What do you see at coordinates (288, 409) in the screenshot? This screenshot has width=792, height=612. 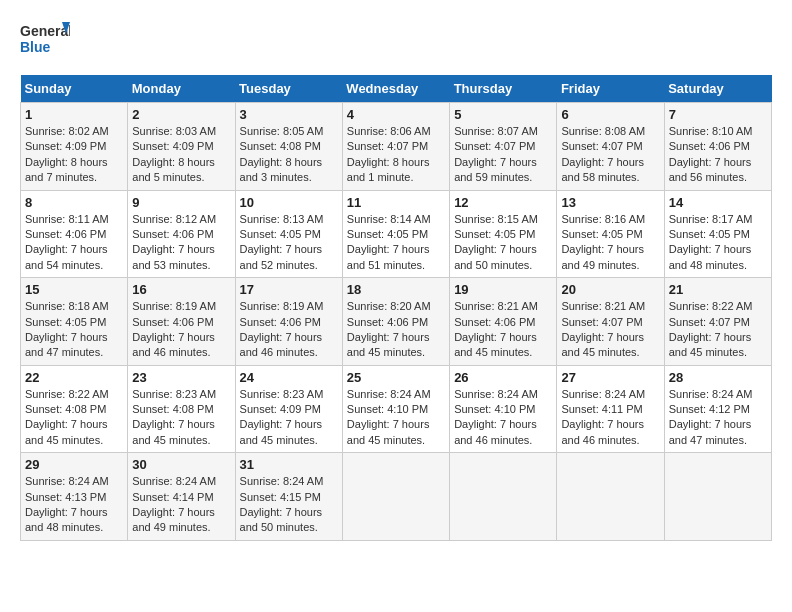 I see `calendar-cell: 24Sunrise: 8:23 AMSunset: 4:09 PMDayligh…` at bounding box center [288, 409].